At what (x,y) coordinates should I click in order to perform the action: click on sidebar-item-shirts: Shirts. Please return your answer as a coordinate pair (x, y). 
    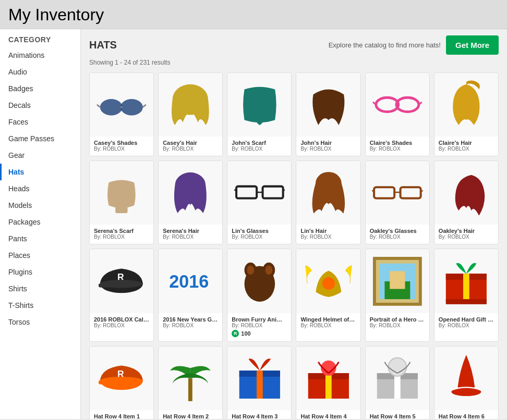
    Looking at the image, I should click on (40, 289).